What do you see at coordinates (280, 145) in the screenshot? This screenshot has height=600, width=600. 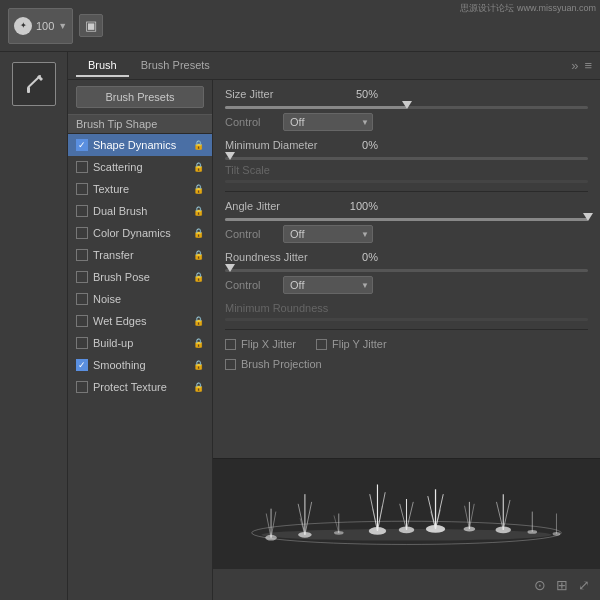 I see `min-diameter-label: Minimum Diameter` at bounding box center [280, 145].